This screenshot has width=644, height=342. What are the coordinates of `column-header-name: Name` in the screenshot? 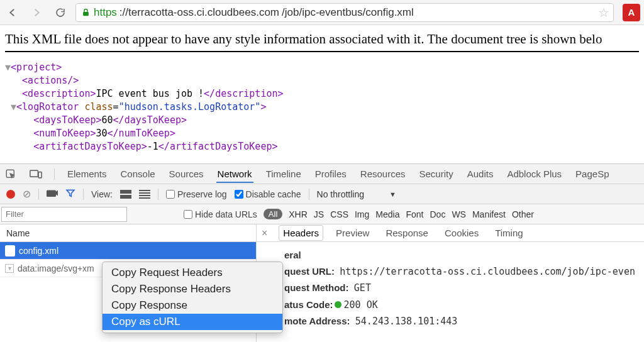 It's located at (128, 233).